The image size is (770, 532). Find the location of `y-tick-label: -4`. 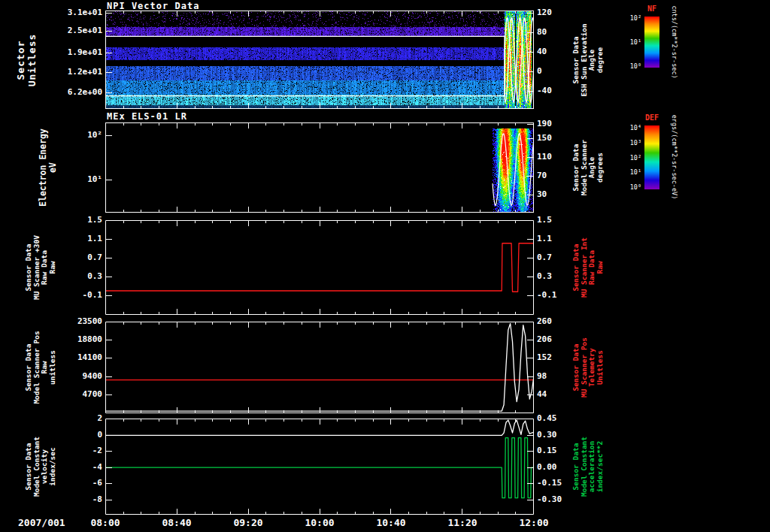

y-tick-label: -4 is located at coordinates (76, 467).